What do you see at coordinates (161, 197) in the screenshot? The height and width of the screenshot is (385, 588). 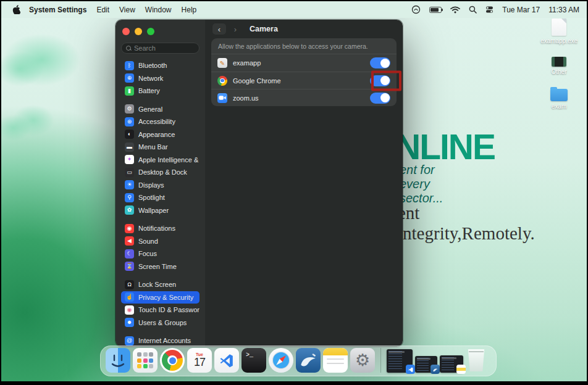 I see `sidebar-item-spotlight: ⚲Spotlight` at bounding box center [161, 197].